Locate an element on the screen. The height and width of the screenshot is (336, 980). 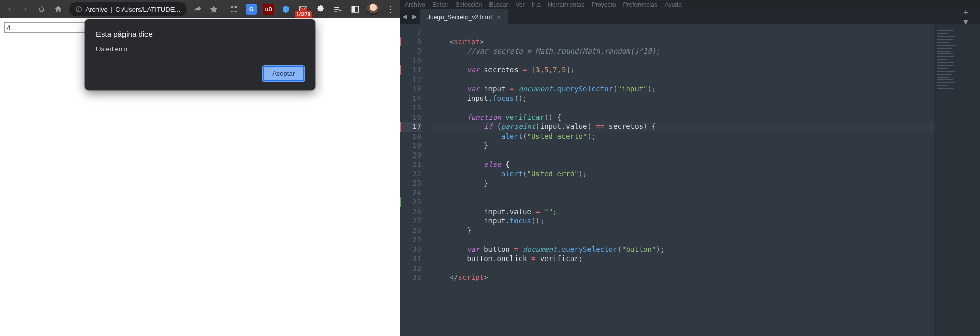
line-number: 14 is located at coordinates (410, 99).